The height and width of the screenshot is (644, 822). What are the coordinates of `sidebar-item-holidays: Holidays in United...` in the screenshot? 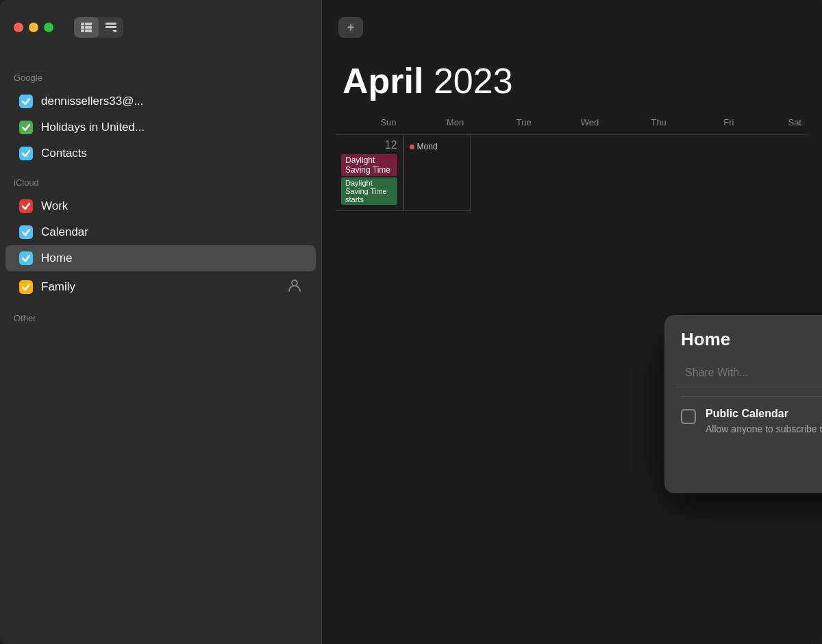 It's located at (160, 127).